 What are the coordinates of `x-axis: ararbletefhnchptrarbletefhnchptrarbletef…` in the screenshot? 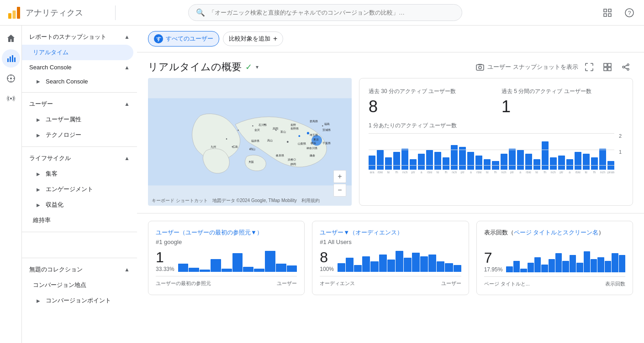 It's located at (496, 172).